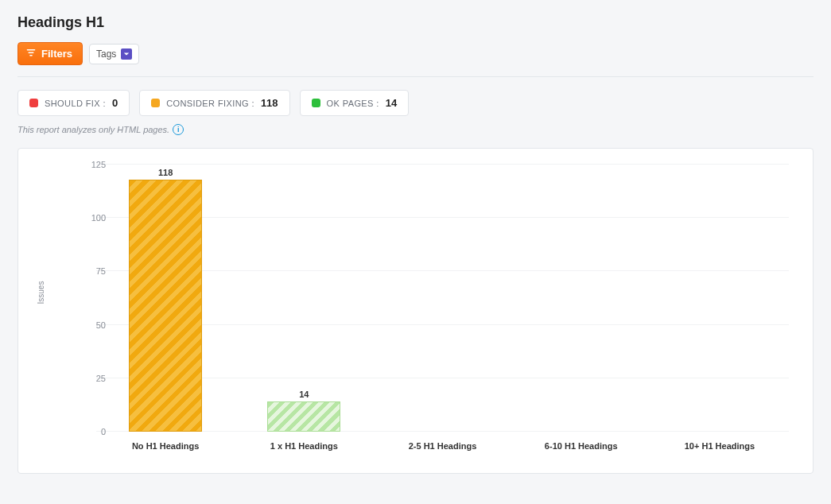  I want to click on x-tick-label: 6-10 H1 Headings, so click(581, 443).